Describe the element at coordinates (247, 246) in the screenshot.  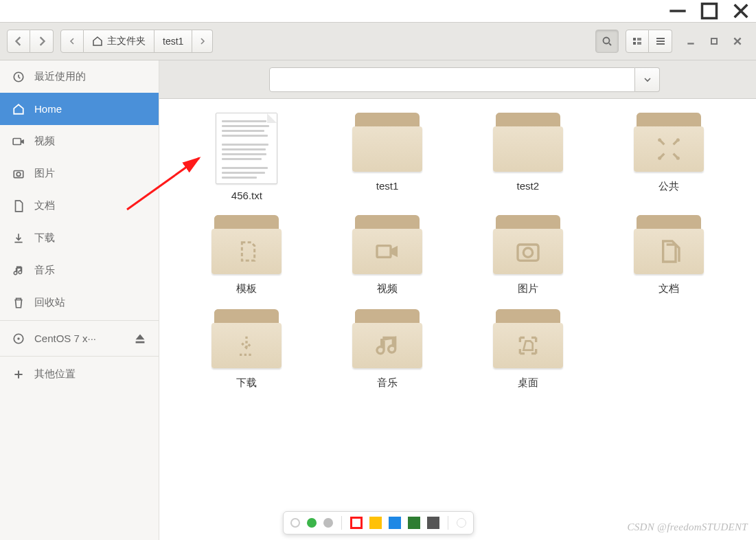
I see `folder-templates-icon` at that location.